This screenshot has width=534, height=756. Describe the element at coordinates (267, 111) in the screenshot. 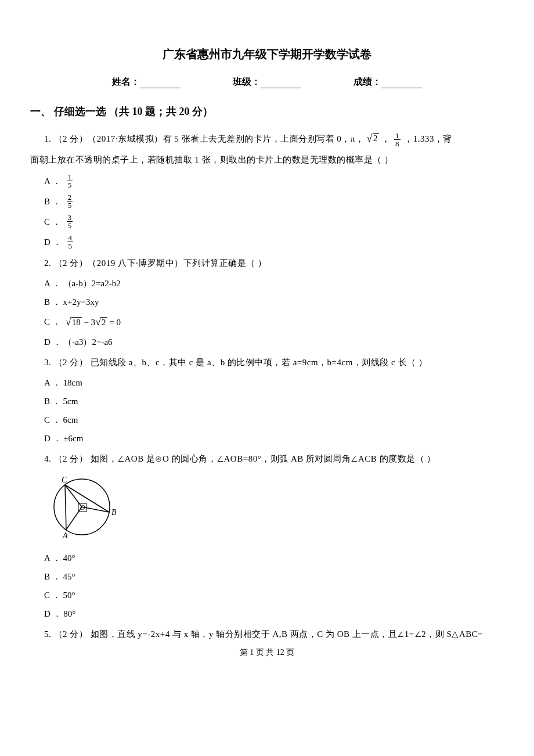

I see `section-heading: 一、 仔细选一选 （共 10 题；共 20 分）` at that location.